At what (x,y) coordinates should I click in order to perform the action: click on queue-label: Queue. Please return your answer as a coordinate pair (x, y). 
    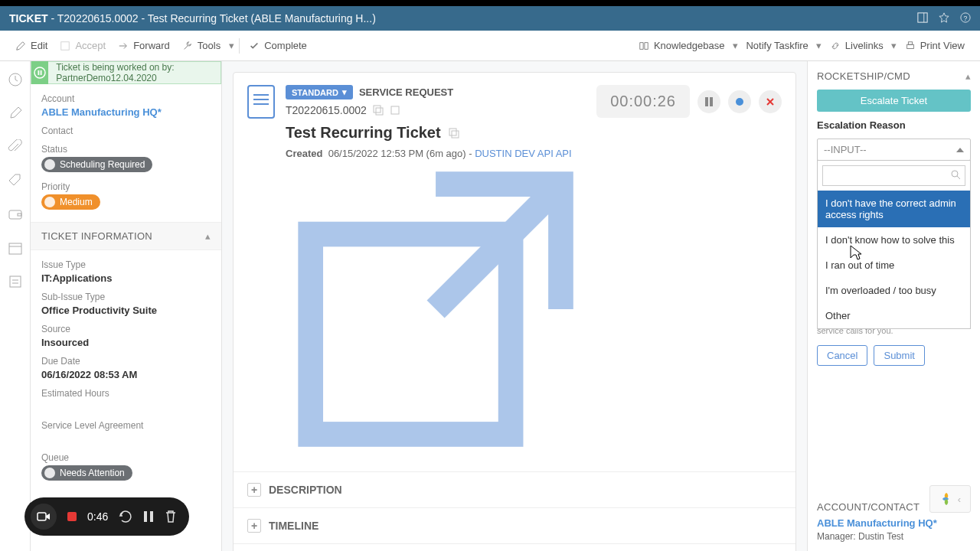
    Looking at the image, I should click on (126, 458).